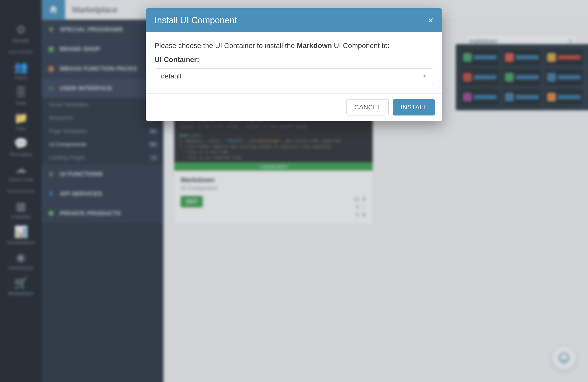  Describe the element at coordinates (414, 107) in the screenshot. I see `install-button: INSTALL` at that location.